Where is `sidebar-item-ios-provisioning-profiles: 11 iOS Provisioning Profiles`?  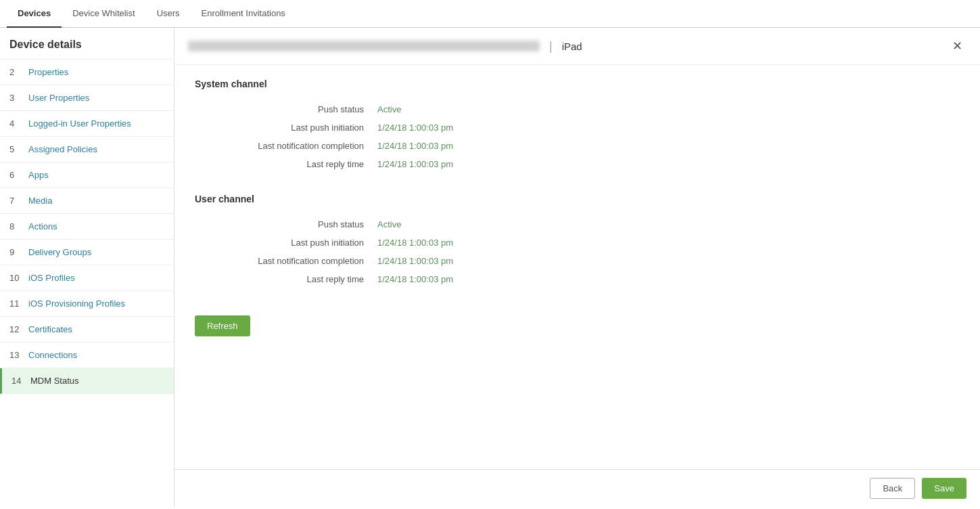
sidebar-item-ios-provisioning-profiles: 11 iOS Provisioning Profiles is located at coordinates (87, 304).